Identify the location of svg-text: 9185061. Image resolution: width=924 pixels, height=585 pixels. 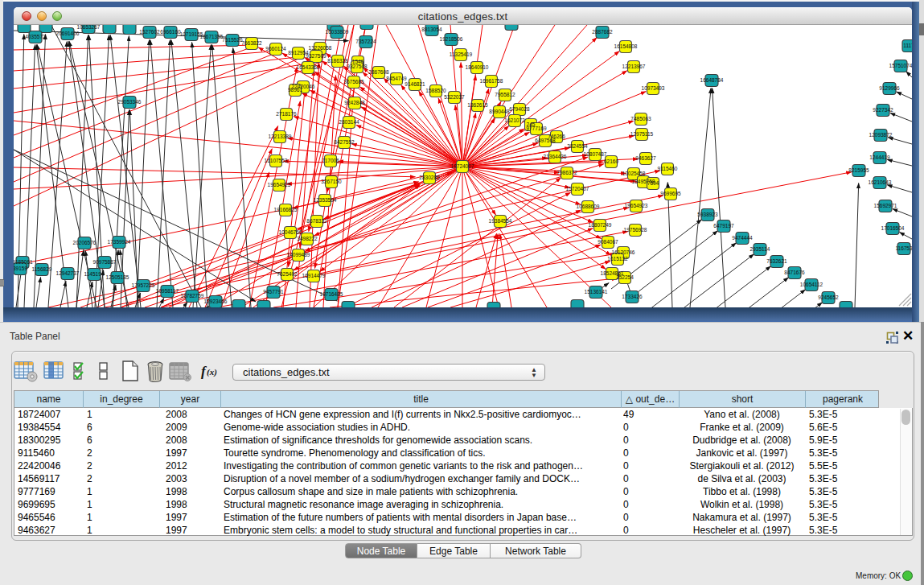
(23, 262).